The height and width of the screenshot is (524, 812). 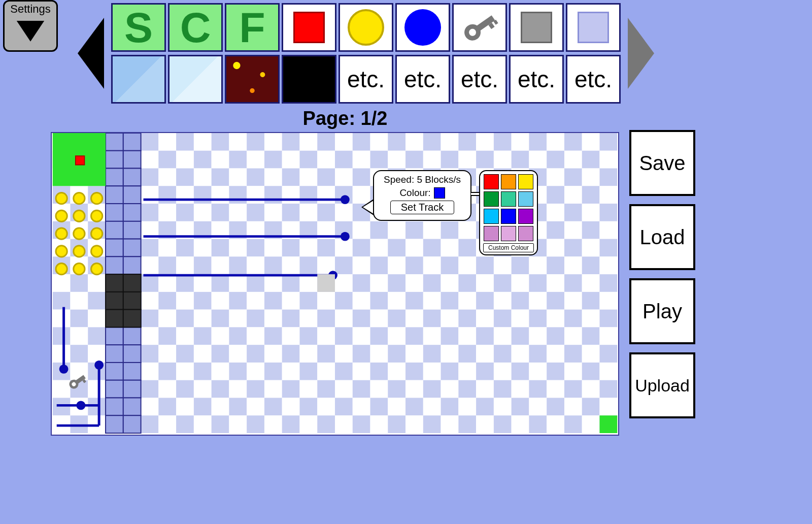 I want to click on tile-key, so click(x=480, y=27).